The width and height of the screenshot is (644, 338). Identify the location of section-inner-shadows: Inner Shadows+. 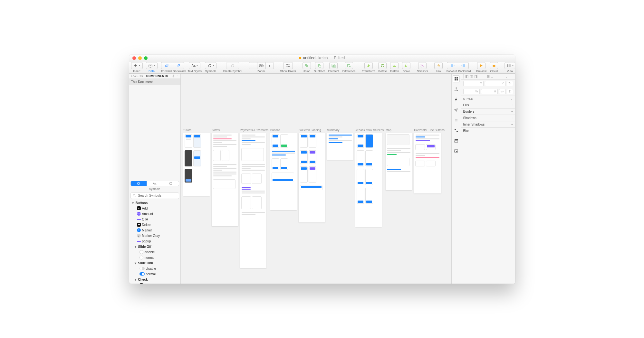
(488, 124).